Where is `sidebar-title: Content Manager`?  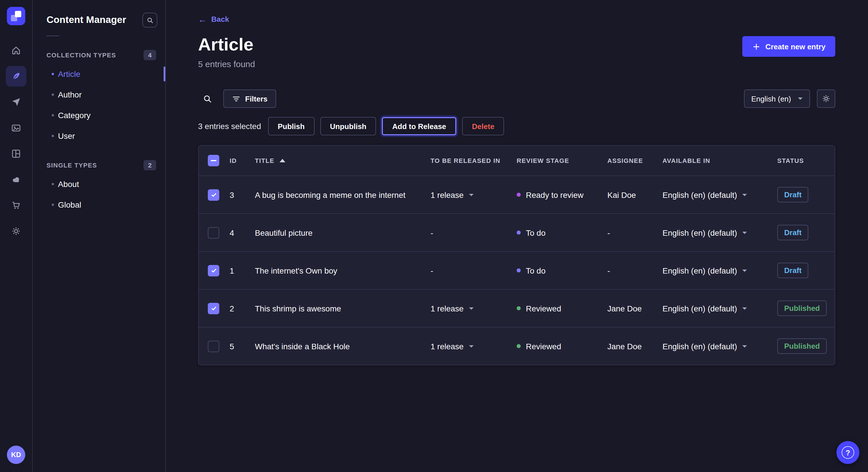
sidebar-title: Content Manager is located at coordinates (86, 20).